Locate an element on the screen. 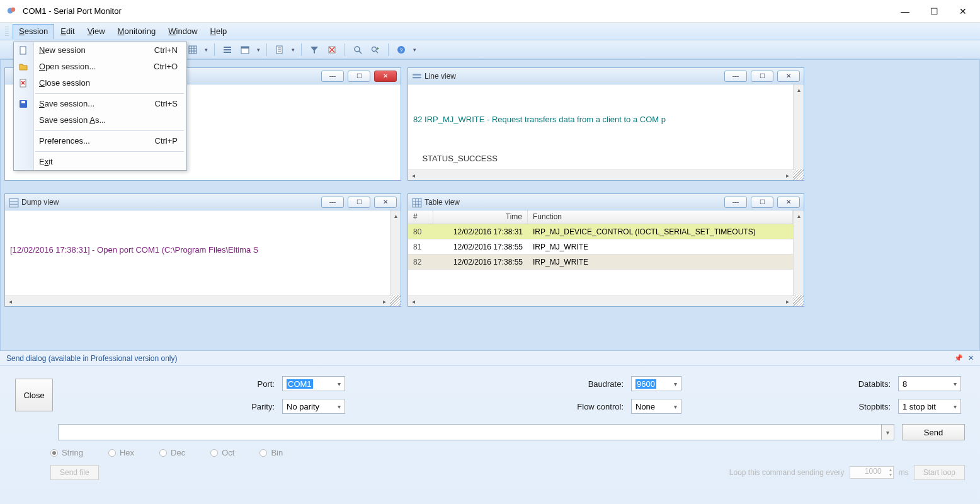 The image size is (980, 504). radio-string: String is located at coordinates (67, 452).